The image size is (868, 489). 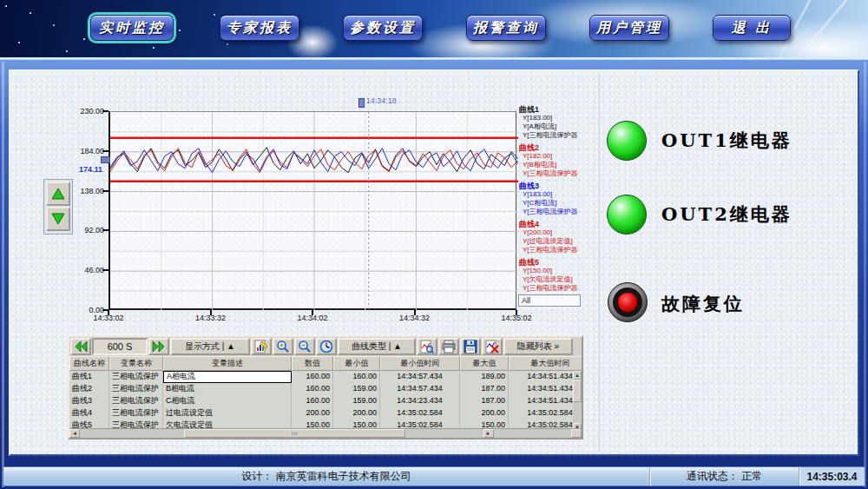 What do you see at coordinates (6, 6) in the screenshot?
I see `stars-decoration` at bounding box center [6, 6].